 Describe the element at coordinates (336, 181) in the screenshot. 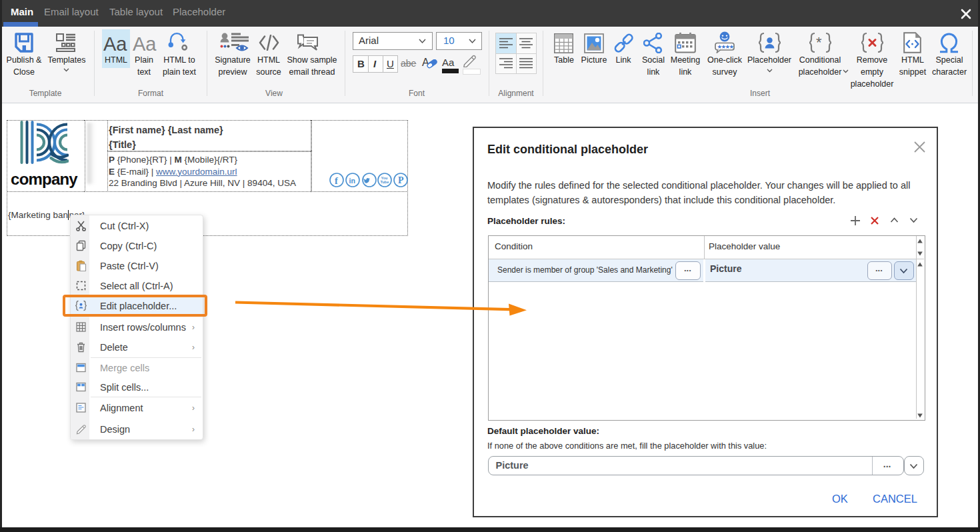

I see `svg-text: f` at that location.